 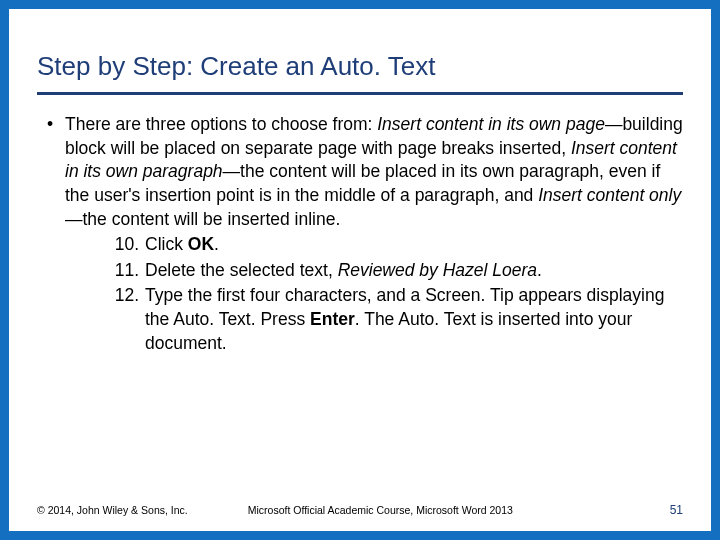 What do you see at coordinates (610, 195) in the screenshot?
I see `intro-option-3: Insert content only` at bounding box center [610, 195].